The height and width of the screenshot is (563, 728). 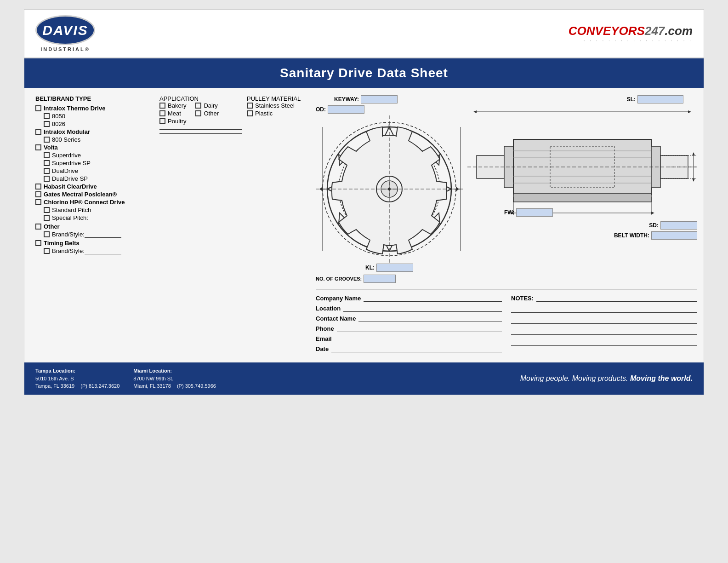 I want to click on item-gates: Gates Mectral Posiclean®, so click(x=93, y=194).